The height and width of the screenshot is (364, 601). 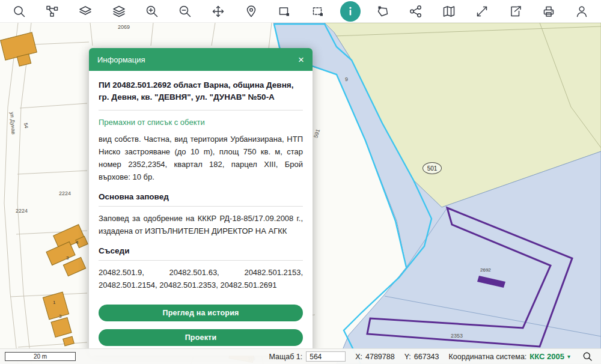 I want to click on tool-select-features, so click(x=52, y=11).